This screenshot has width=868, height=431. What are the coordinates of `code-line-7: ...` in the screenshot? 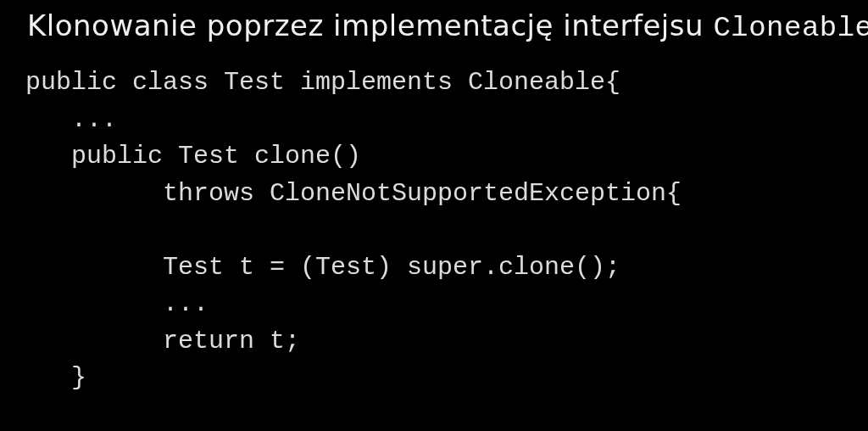 It's located at (117, 304).